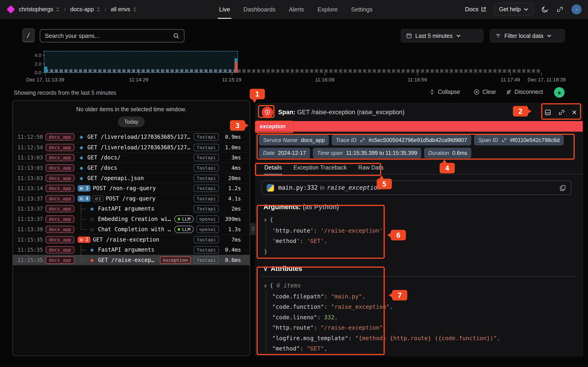  Describe the element at coordinates (109, 36) in the screenshot. I see `search-input` at that location.